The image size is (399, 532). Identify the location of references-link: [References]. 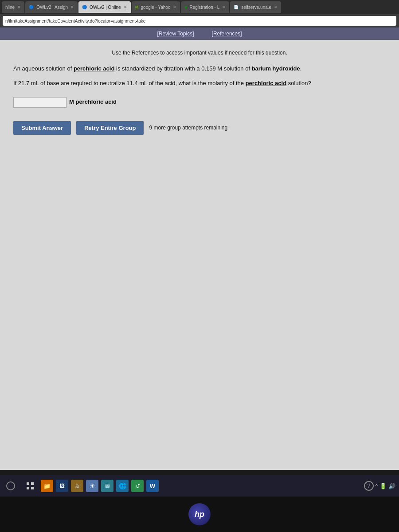
(227, 34).